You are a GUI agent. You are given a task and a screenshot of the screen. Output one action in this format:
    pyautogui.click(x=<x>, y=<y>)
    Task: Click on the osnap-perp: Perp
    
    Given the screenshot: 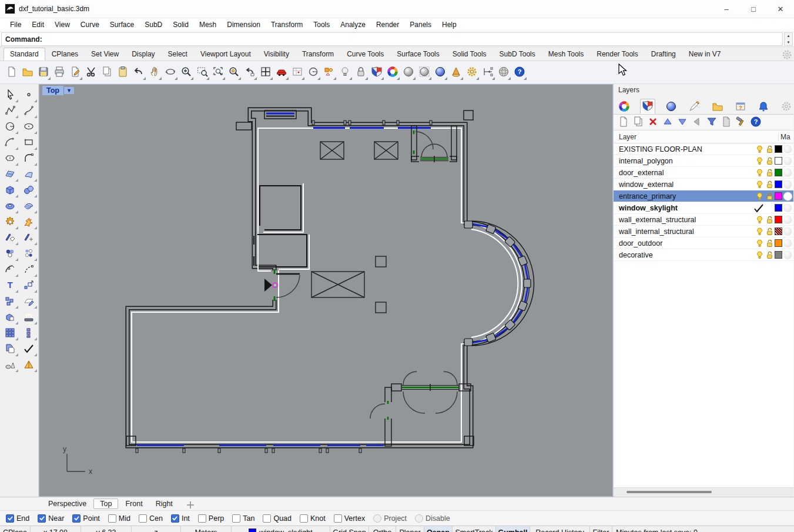 What is the action you would take?
    pyautogui.click(x=211, y=518)
    